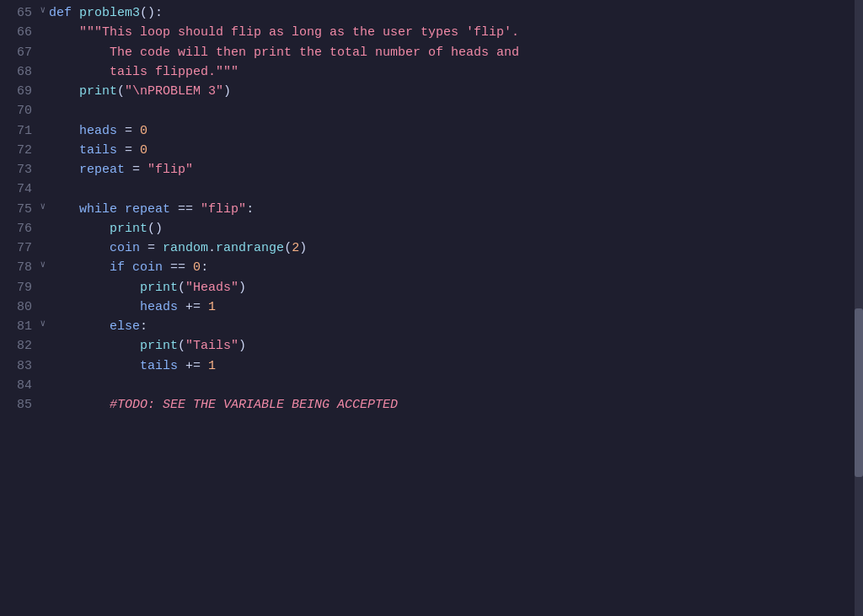  Describe the element at coordinates (24, 91) in the screenshot. I see `line-number-69: 69` at that location.